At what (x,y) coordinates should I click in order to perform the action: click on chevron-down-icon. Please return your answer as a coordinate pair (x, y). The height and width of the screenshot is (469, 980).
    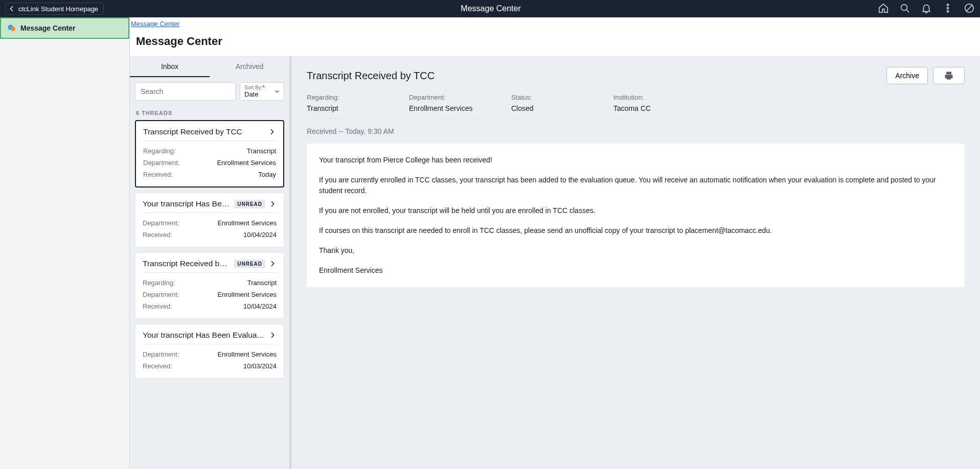
    Looking at the image, I should click on (277, 91).